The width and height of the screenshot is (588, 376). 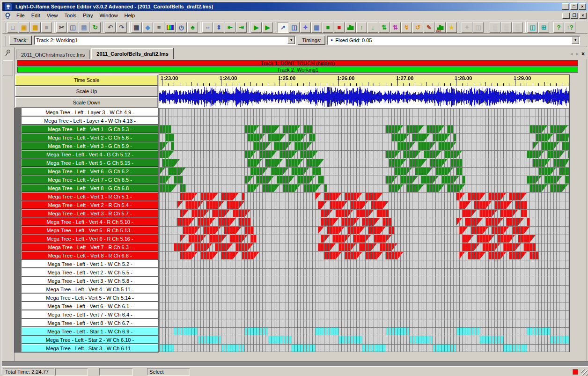 I want to click on color-settings-button, so click(x=170, y=27).